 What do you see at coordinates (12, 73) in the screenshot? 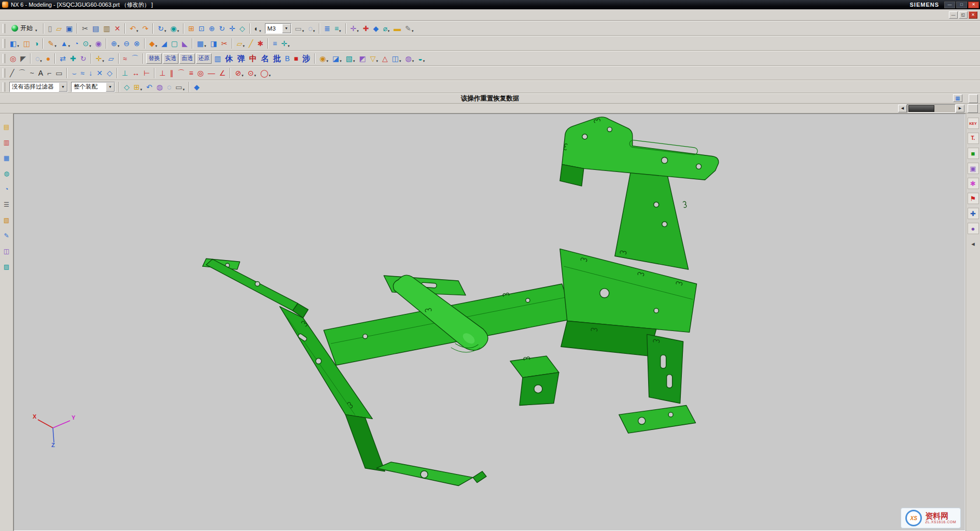
I see `line-icon: ╱` at bounding box center [12, 73].